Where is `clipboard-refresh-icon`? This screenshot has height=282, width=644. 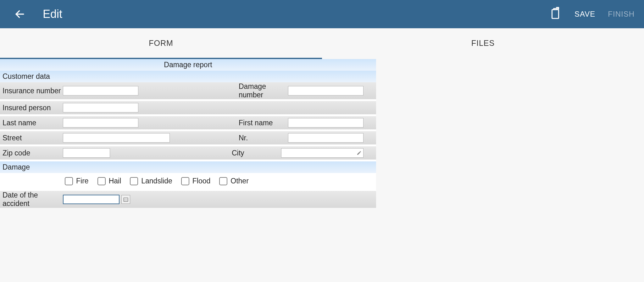
clipboard-refresh-icon is located at coordinates (555, 14).